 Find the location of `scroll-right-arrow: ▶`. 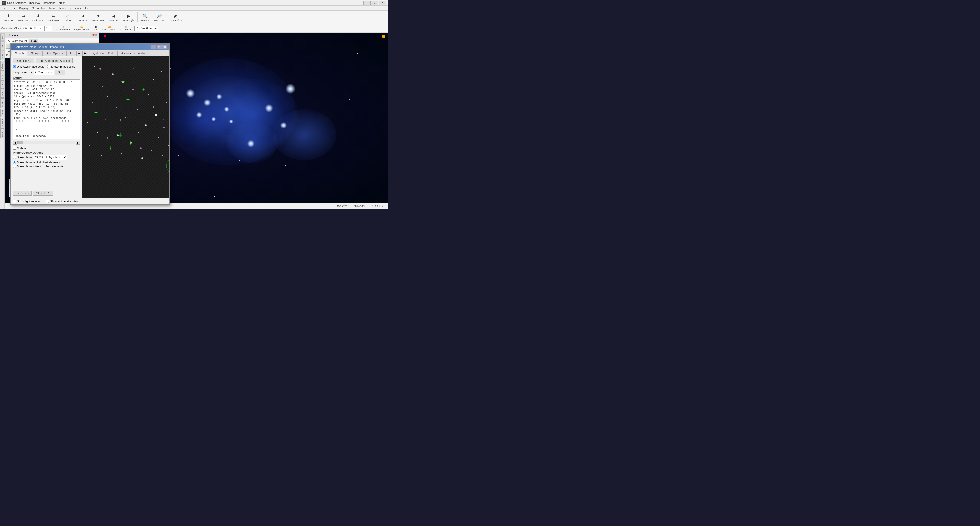

scroll-right-arrow: ▶ is located at coordinates (78, 143).